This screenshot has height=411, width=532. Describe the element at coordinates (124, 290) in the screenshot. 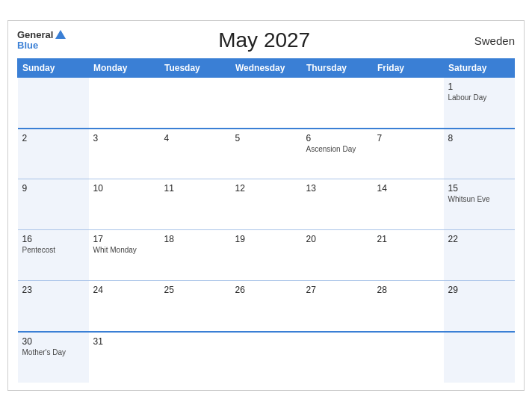

I see `day-number: 24` at that location.